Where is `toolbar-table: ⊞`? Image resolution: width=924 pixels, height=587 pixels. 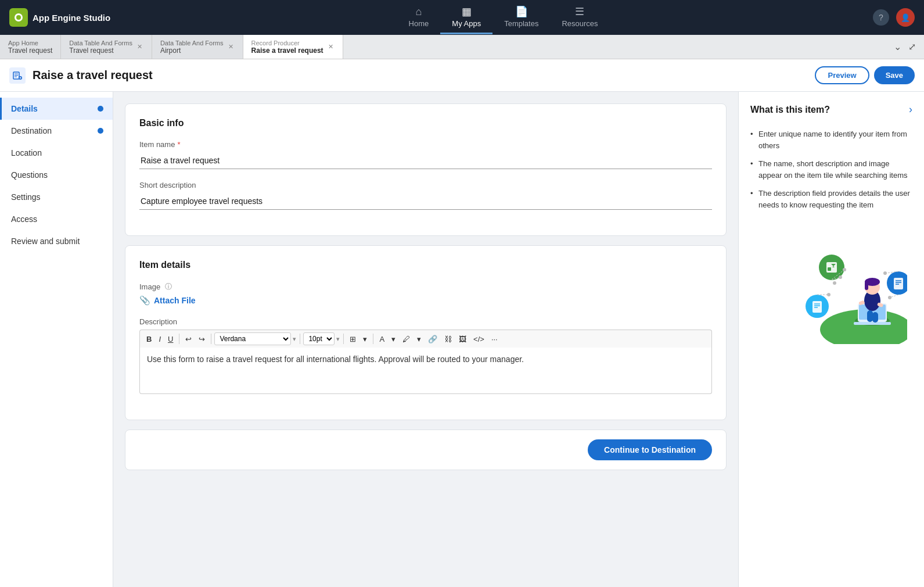 toolbar-table: ⊞ is located at coordinates (353, 339).